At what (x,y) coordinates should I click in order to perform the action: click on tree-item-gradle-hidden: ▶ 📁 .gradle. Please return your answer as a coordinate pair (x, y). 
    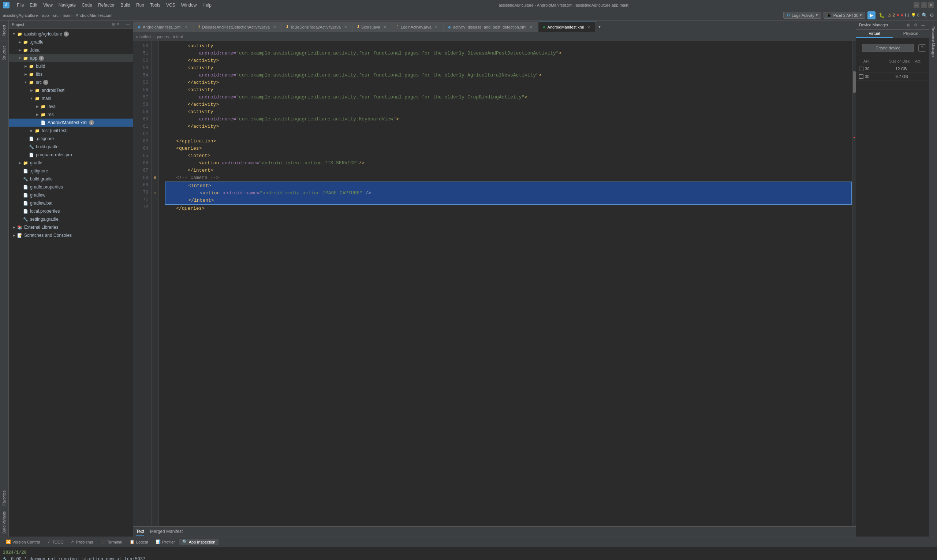
    Looking at the image, I should click on (71, 42).